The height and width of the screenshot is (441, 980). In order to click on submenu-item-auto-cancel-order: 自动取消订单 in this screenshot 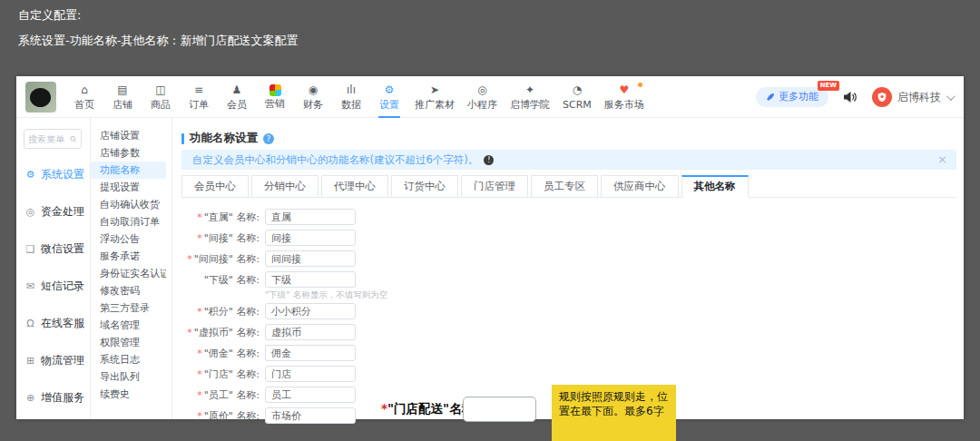, I will do `click(129, 221)`.